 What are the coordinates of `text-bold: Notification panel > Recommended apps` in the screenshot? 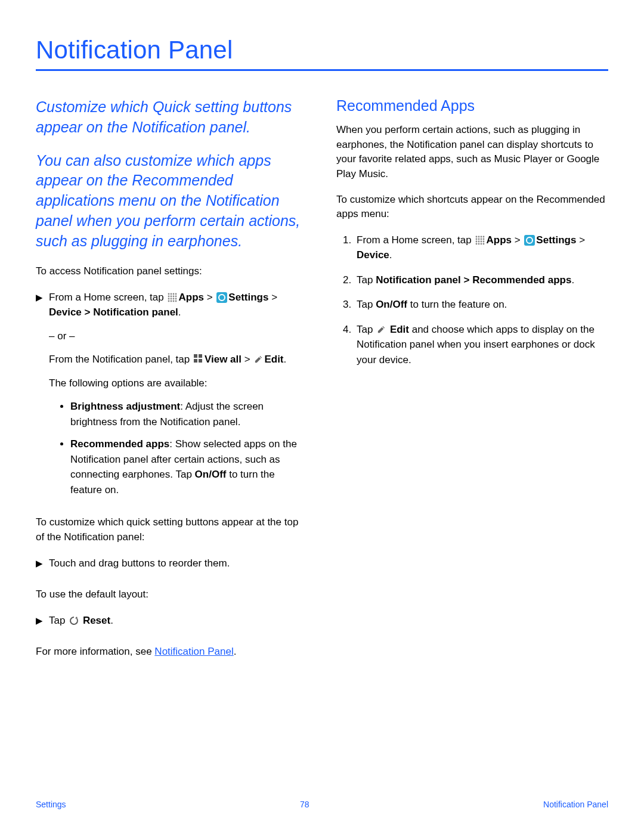 It's located at (473, 280).